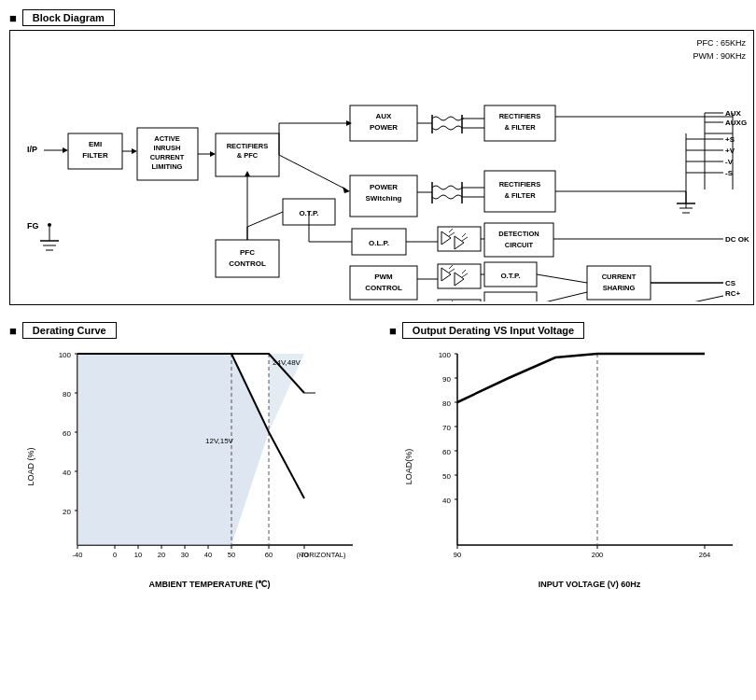 This screenshot has width=756, height=700. I want to click on auxg-output: AUXG, so click(735, 123).